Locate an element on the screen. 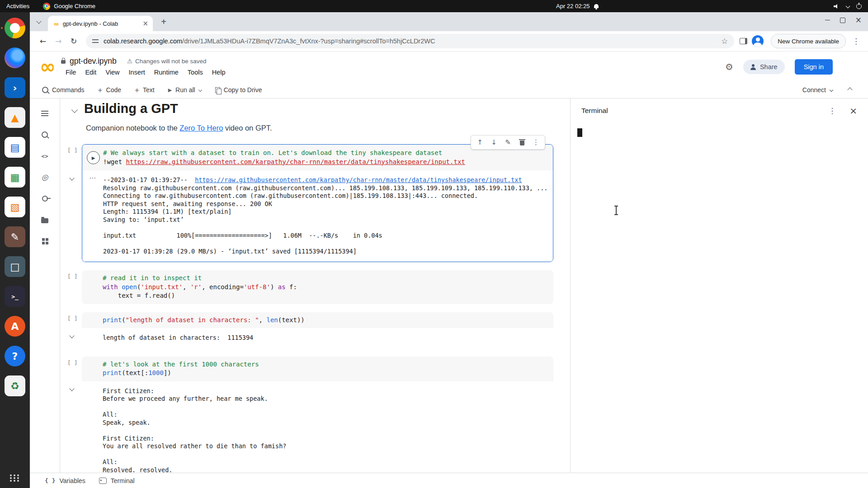 This screenshot has width=868, height=488. move-cell-down-button: ↓ is located at coordinates (494, 142).